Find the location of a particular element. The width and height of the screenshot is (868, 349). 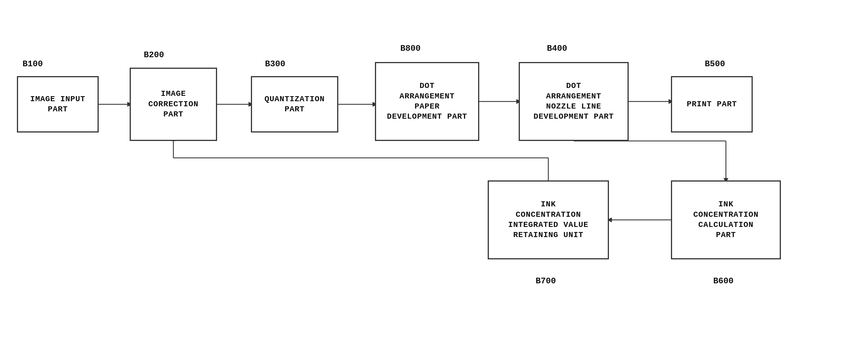

block-b500-text: PRINT PART is located at coordinates (712, 104).